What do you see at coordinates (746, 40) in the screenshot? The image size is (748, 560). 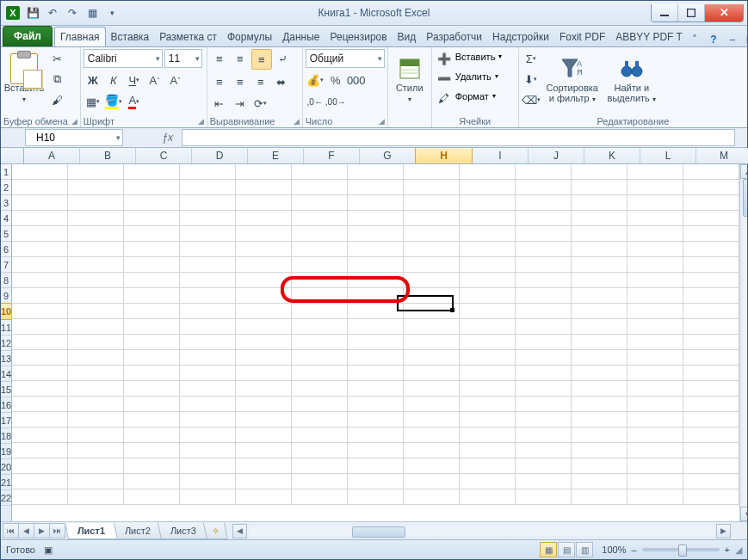 I see `workbook-restore-icon: ❐` at bounding box center [746, 40].